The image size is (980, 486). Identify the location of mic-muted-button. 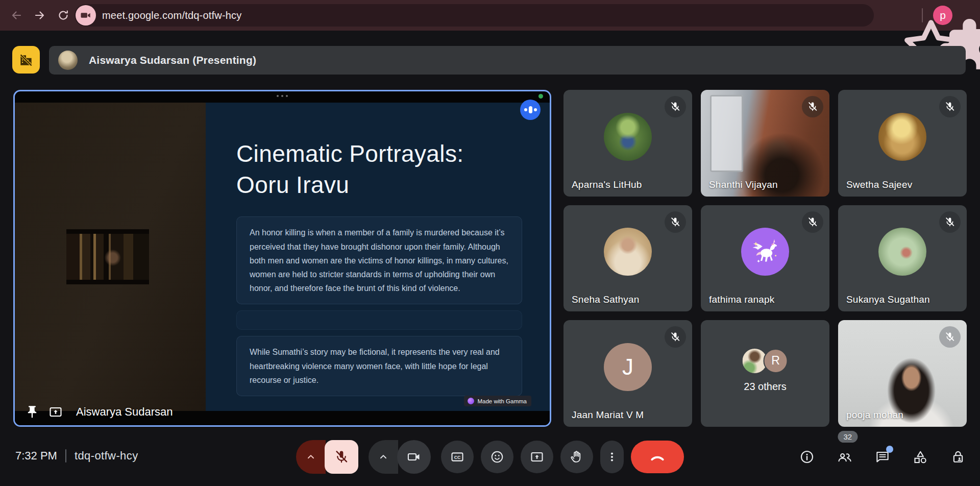
(341, 457).